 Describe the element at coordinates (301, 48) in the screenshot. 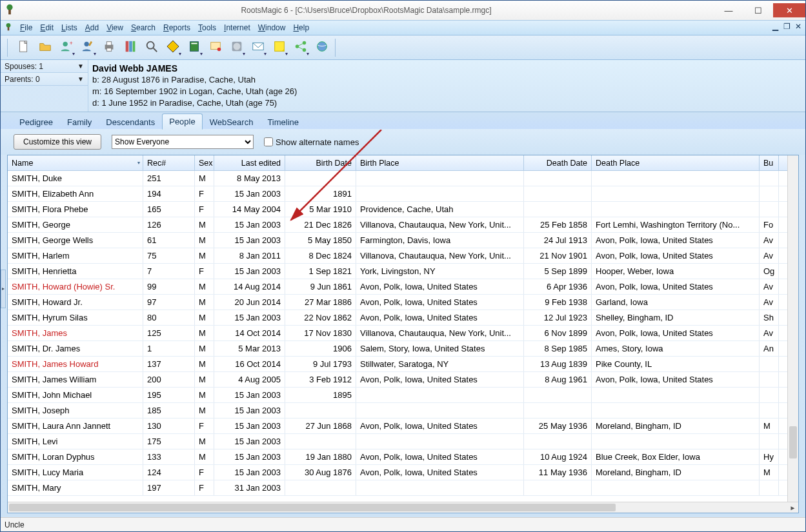

I see `share-icon` at that location.